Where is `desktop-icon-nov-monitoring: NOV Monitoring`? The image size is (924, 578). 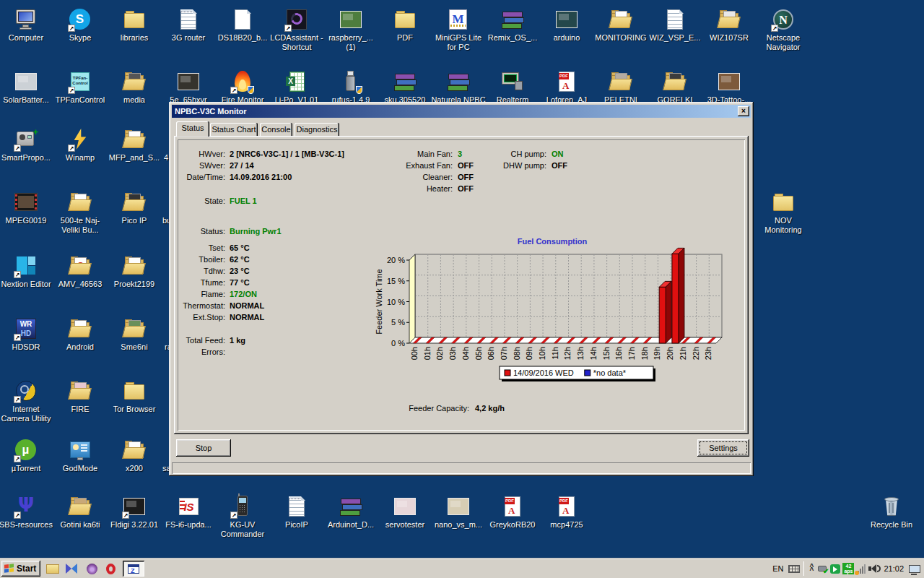
desktop-icon-nov-monitoring: NOV Monitoring is located at coordinates (783, 212).